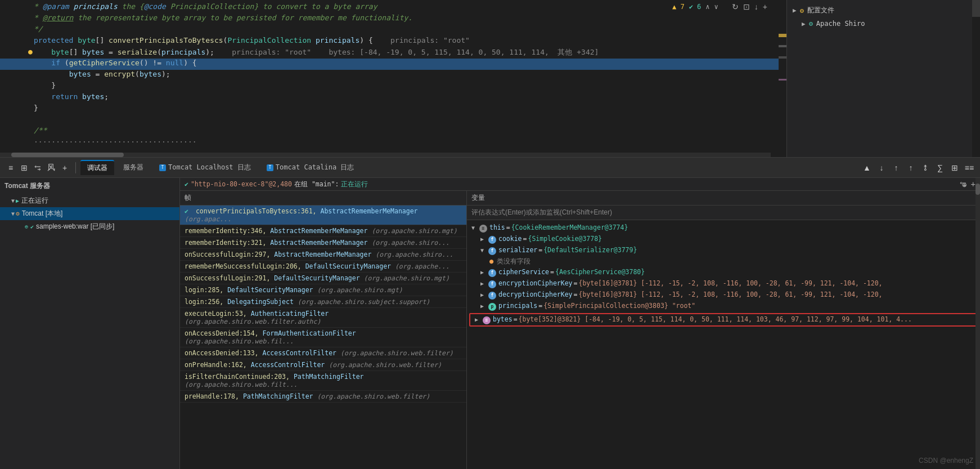 The height and width of the screenshot is (469, 980). What do you see at coordinates (973, 184) in the screenshot?
I see `add-frame-icon: +` at bounding box center [973, 184].